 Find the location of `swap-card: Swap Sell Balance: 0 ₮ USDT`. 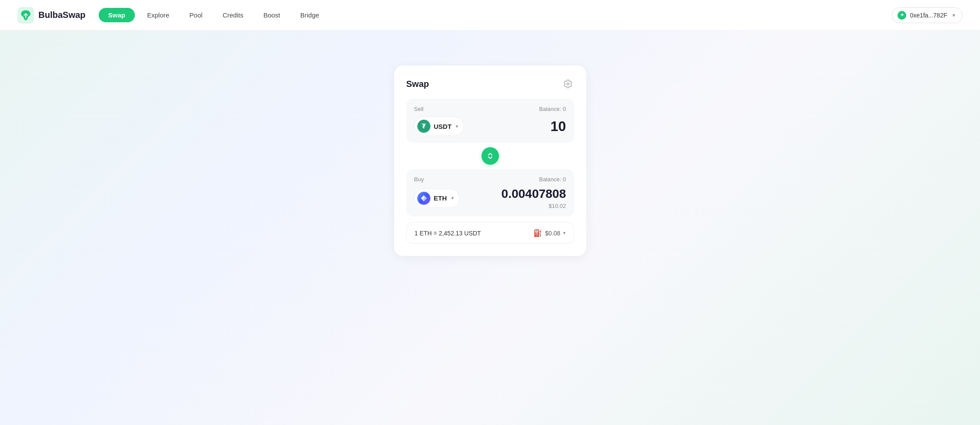

swap-card: Swap Sell Balance: 0 ₮ USDT is located at coordinates (490, 161).